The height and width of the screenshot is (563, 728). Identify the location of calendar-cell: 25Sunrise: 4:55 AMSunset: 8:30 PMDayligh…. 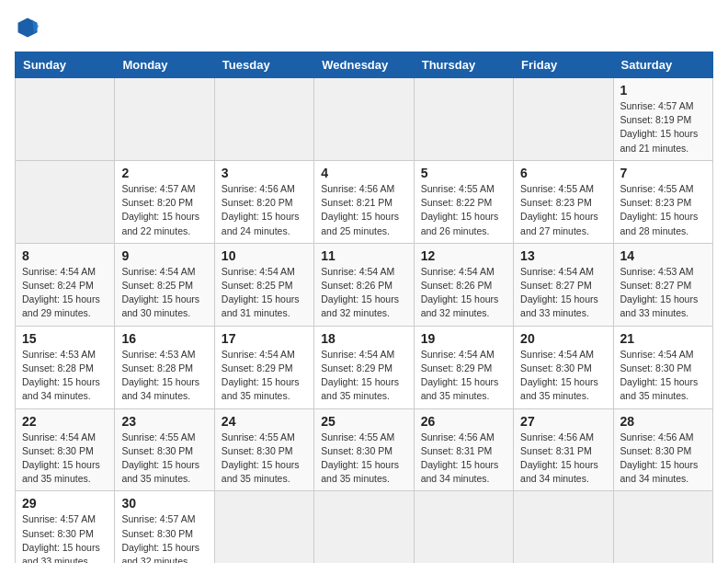
(364, 450).